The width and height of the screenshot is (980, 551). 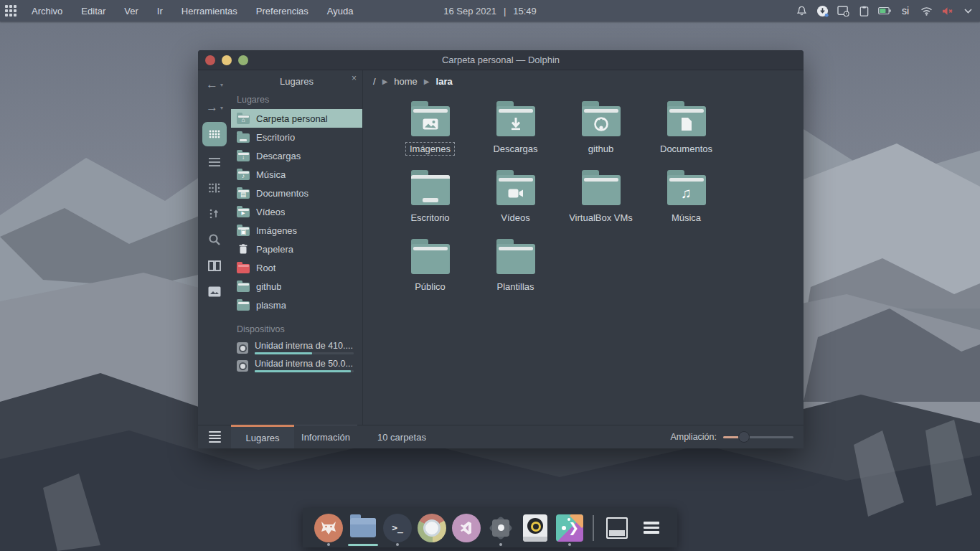 What do you see at coordinates (263, 436) in the screenshot?
I see `tab-lugares: Lugares` at bounding box center [263, 436].